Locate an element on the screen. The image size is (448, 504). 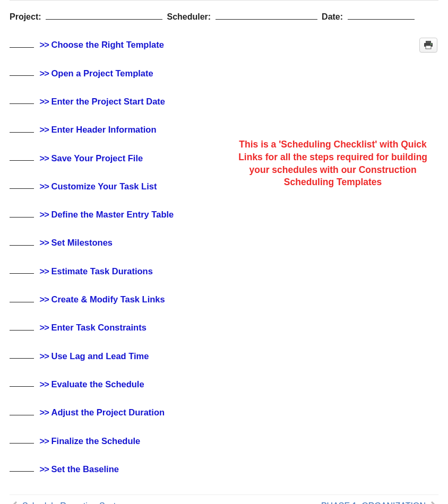
checklist-item: >> Open a Project Template is located at coordinates (121, 73).